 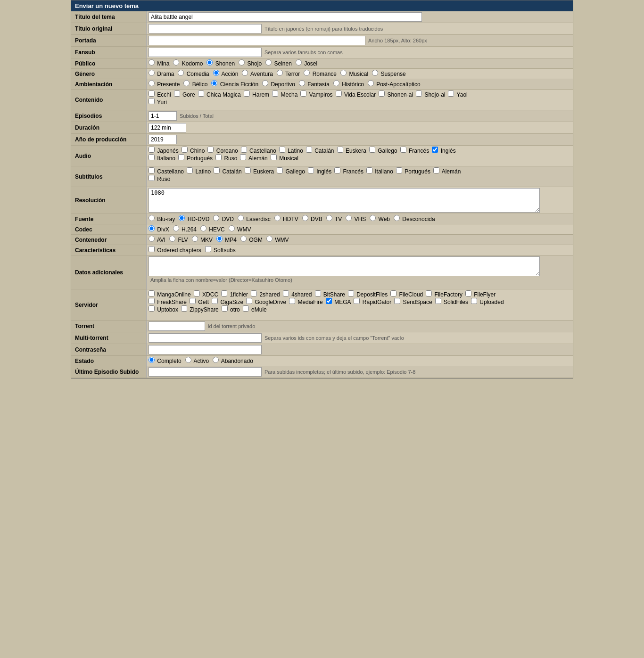 What do you see at coordinates (266, 302) in the screenshot?
I see `serv-googledrive: GoogleDrive` at bounding box center [266, 302].